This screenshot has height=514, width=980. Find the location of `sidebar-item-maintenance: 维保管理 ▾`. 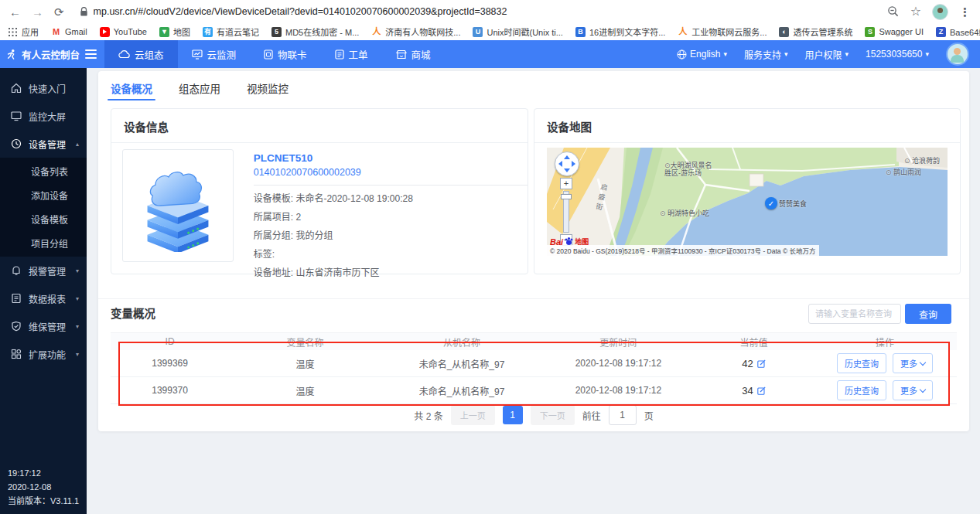

sidebar-item-maintenance: 维保管理 ▾ is located at coordinates (43, 326).